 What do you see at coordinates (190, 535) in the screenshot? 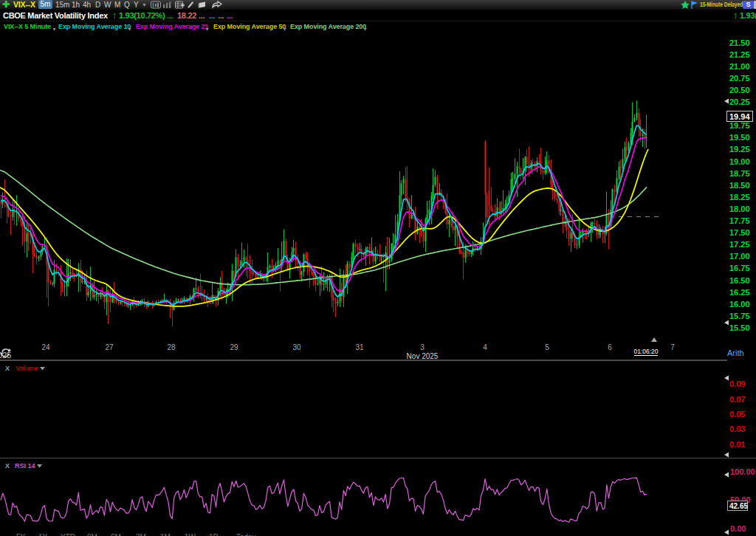
I see `svg-text: 1W` at bounding box center [190, 535].